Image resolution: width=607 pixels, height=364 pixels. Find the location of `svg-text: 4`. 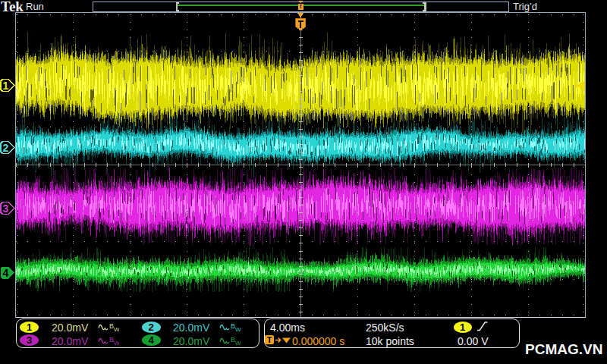

svg-text: 4 is located at coordinates (6, 273).